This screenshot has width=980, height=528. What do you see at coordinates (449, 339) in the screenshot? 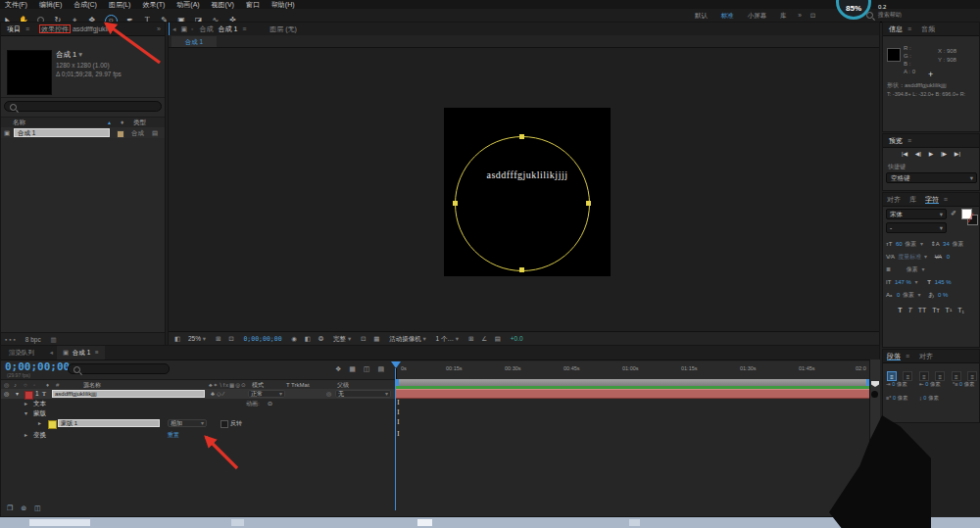
I see `view-layout-select: 1 个… ▾` at bounding box center [449, 339].